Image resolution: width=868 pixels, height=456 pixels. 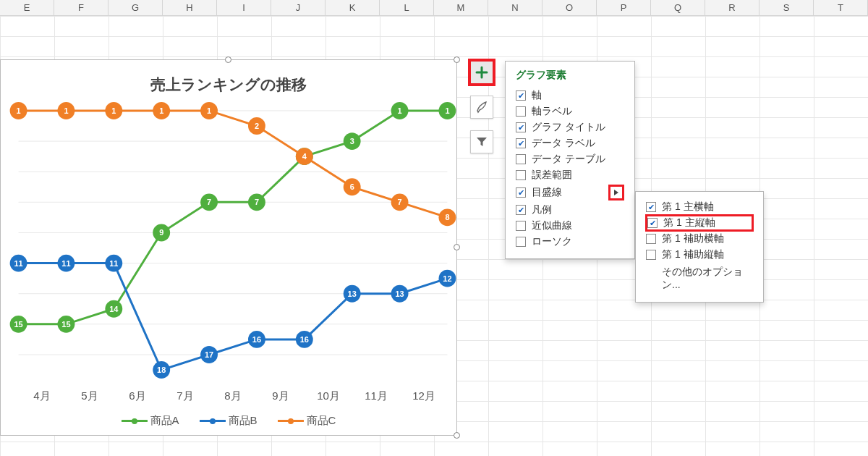 What do you see at coordinates (424, 397) in the screenshot?
I see `x-tick-label: 12月` at bounding box center [424, 397].